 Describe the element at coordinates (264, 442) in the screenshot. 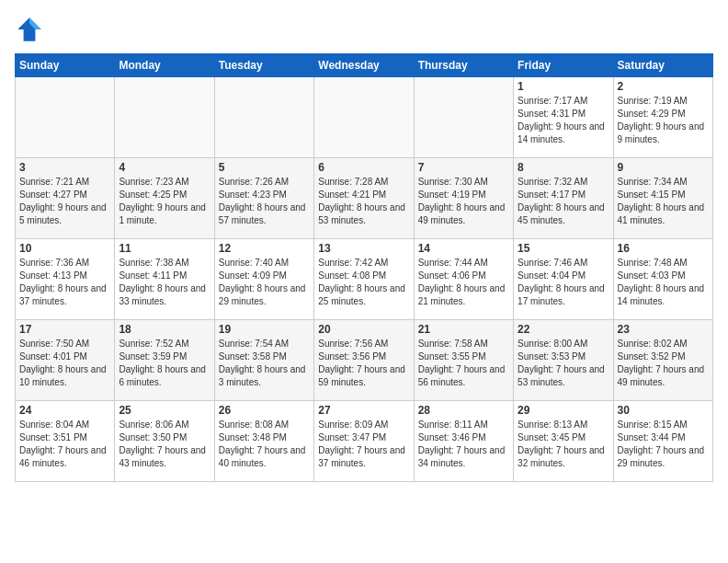

I see `calendar-cell: 26Sunrise: 8:08 AM Sunset: 3:48 PM Dayli…` at that location.